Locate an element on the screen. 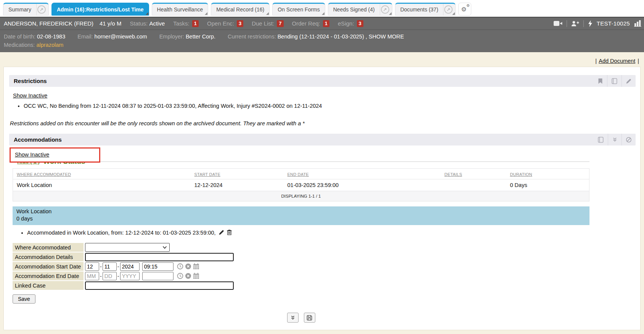 Image resolution: width=644 pixels, height=334 pixels. show-more-link: SHOW MORE is located at coordinates (387, 37).